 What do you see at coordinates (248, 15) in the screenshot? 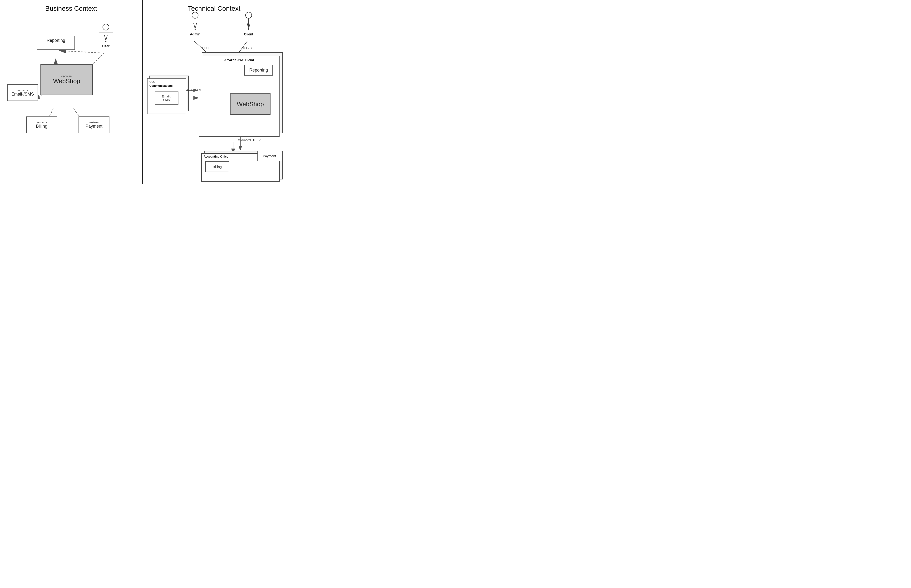
I see `client-head` at bounding box center [248, 15].